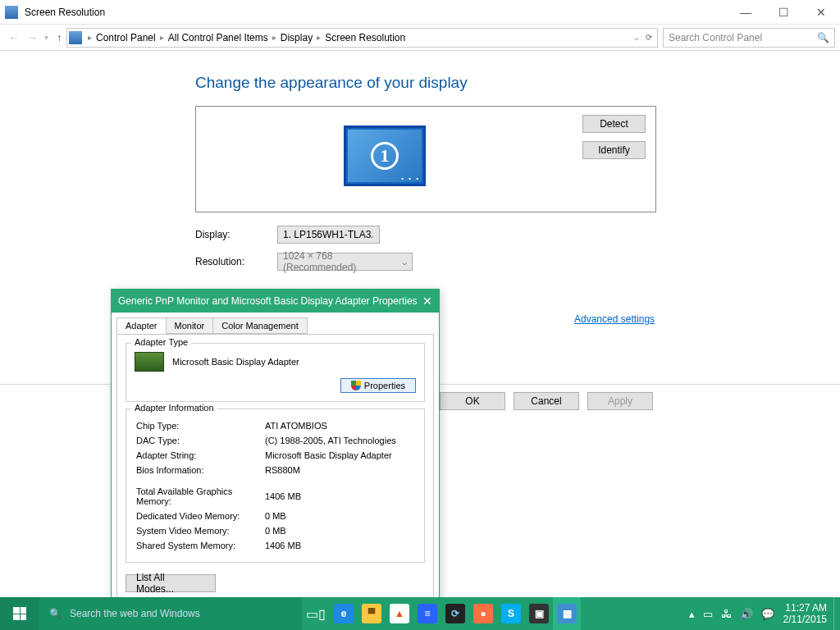 The height and width of the screenshot is (630, 840). What do you see at coordinates (345, 262) in the screenshot?
I see `resolution-select: 1024 × 768 (Recommended) ⌵` at bounding box center [345, 262].